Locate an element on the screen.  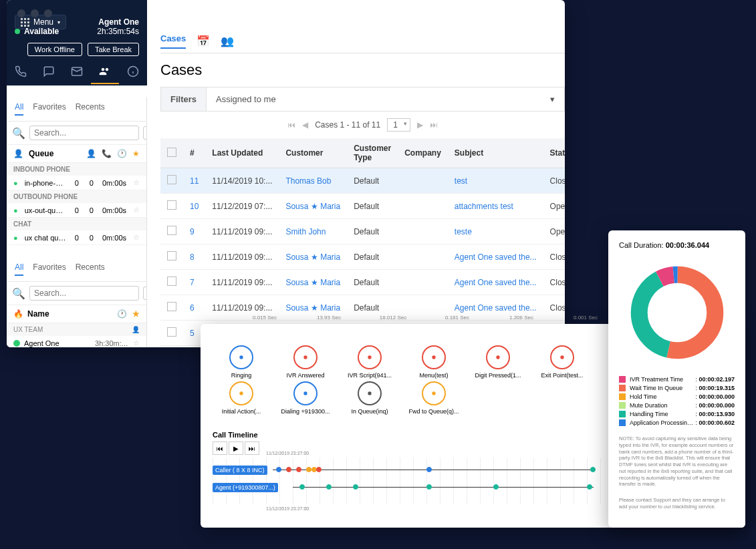
chat-tab-icon is located at coordinates (49, 72).